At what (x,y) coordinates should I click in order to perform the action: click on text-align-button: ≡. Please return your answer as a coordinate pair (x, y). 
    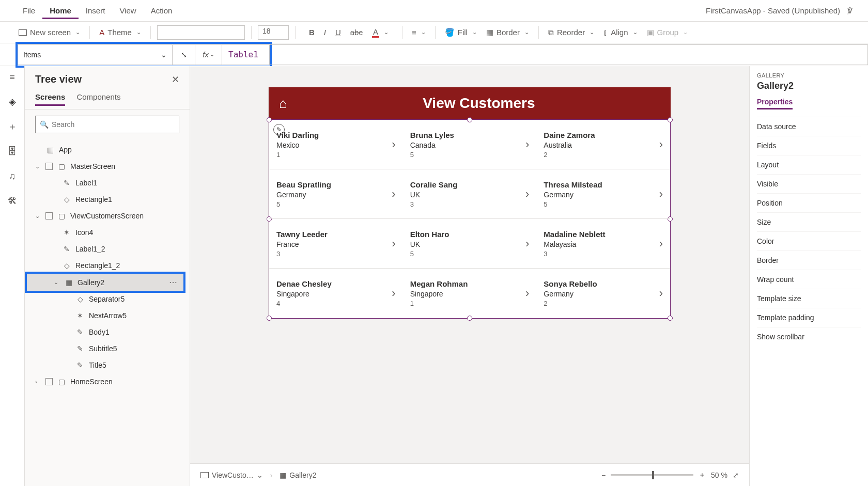
    Looking at the image, I should click on (419, 32).